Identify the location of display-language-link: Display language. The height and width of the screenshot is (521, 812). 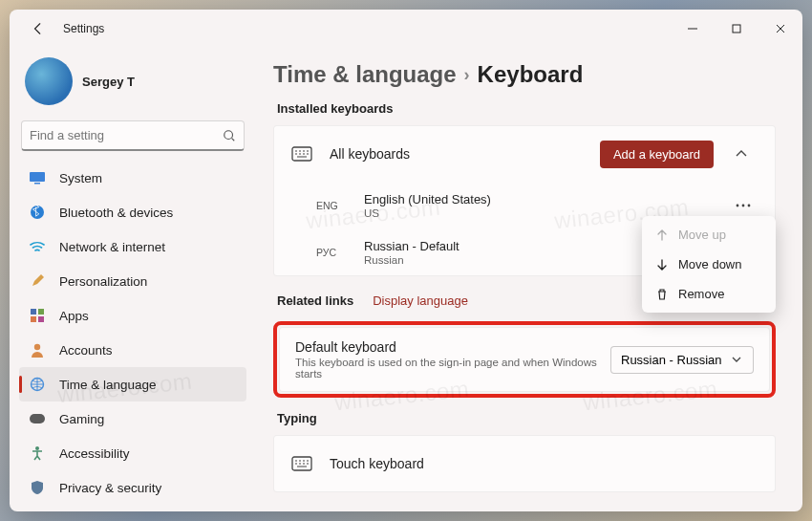
(420, 300).